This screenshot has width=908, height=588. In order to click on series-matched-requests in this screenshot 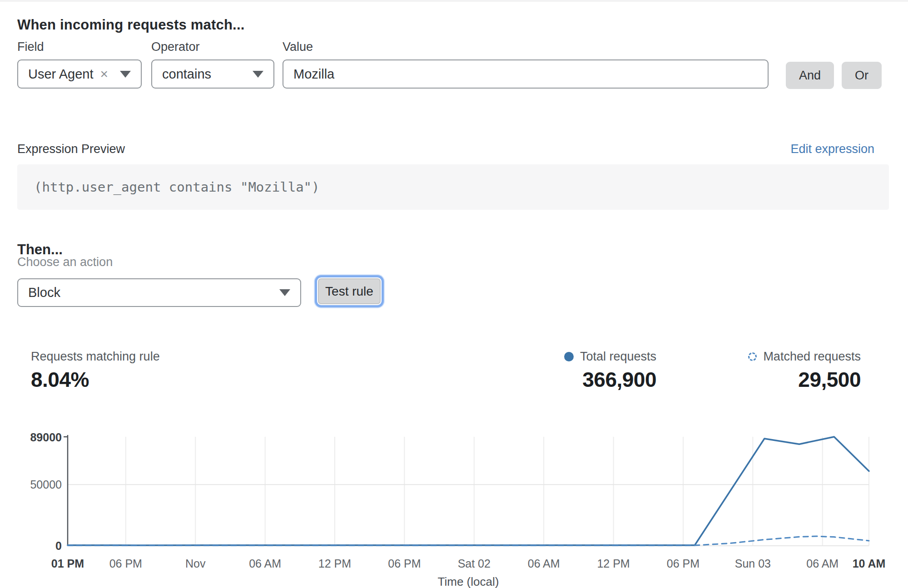, I will do `click(468, 541)`.